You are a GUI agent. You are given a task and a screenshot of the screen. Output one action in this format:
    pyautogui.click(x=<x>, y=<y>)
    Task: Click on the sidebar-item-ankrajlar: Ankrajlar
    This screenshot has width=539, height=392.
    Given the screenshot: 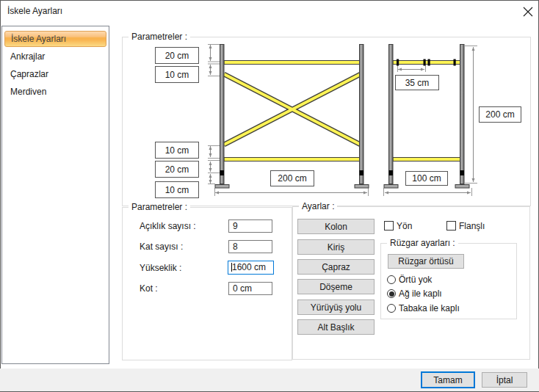 What is the action you would take?
    pyautogui.click(x=56, y=57)
    